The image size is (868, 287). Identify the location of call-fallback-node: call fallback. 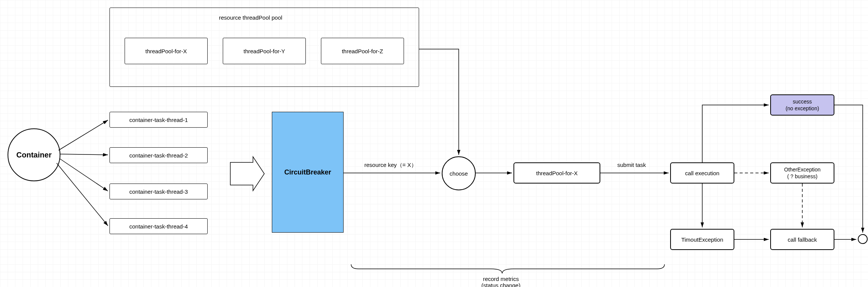
(802, 239).